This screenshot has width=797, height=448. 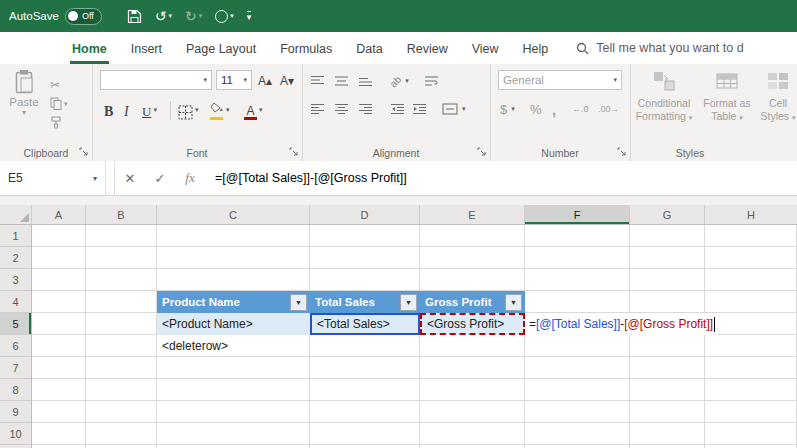 What do you see at coordinates (298, 302) in the screenshot?
I see `filter-button-product-name: ▼` at bounding box center [298, 302].